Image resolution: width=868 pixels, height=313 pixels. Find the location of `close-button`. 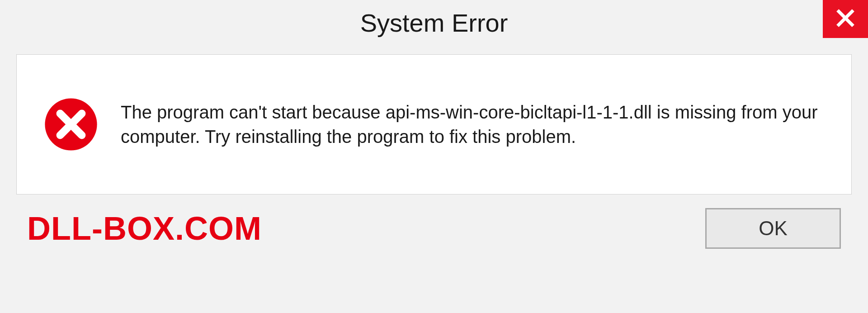

close-button is located at coordinates (845, 19).